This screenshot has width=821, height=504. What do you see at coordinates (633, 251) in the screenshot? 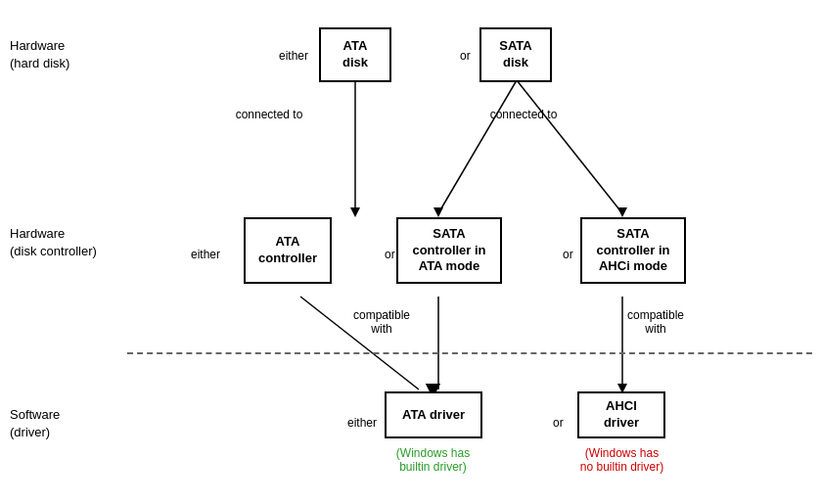
I see `box-sata-controller-ahci: SATAcontroller inAHCi mode` at bounding box center [633, 251].